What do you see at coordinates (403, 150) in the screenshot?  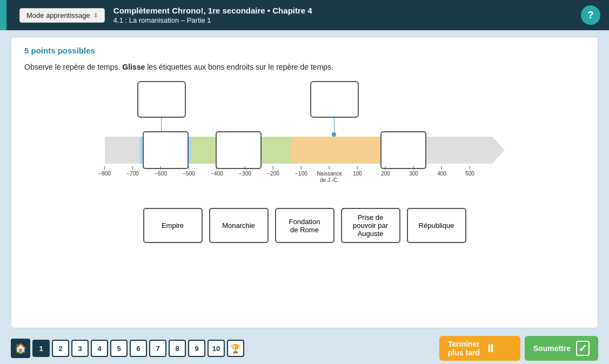 I see `tl-drop-zone-orange` at bounding box center [403, 150].